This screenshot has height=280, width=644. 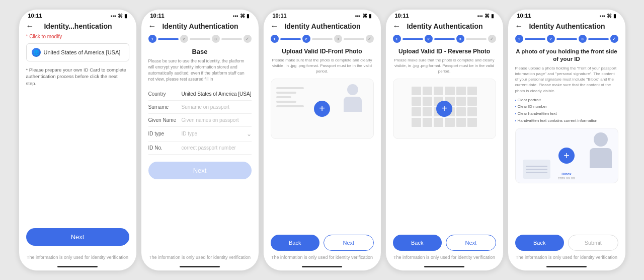 What do you see at coordinates (200, 71) in the screenshot?
I see `info-text-2: Please be sure to use the real identity,…` at bounding box center [200, 71].